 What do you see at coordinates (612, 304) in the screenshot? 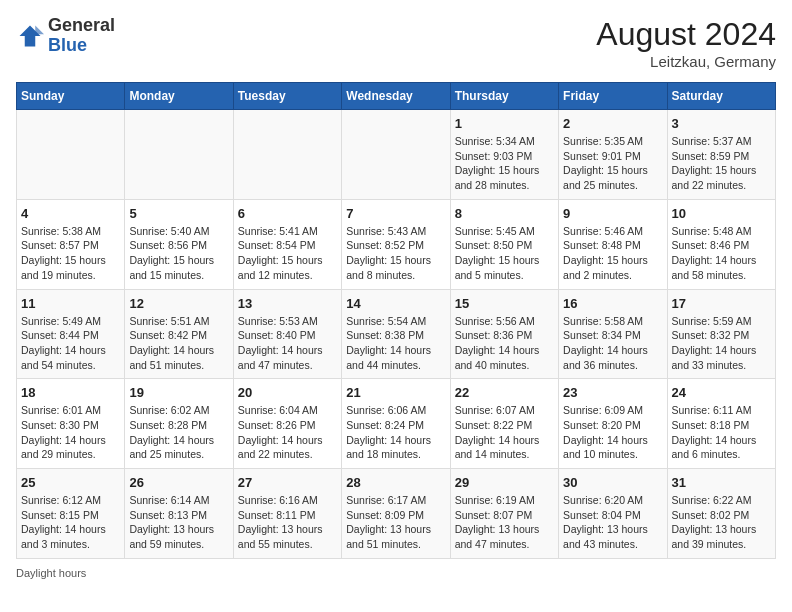
I see `day-number: 16` at bounding box center [612, 304].